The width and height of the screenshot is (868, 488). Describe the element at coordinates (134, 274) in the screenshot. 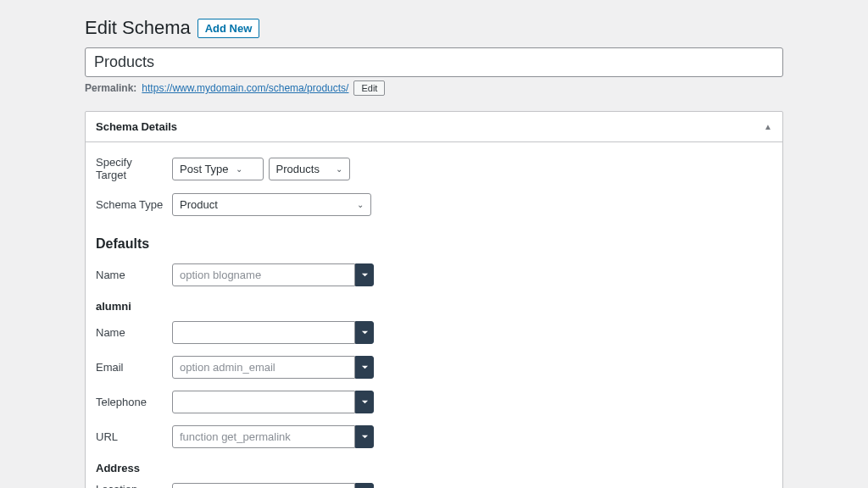

I see `defaults-name-label: Name` at that location.